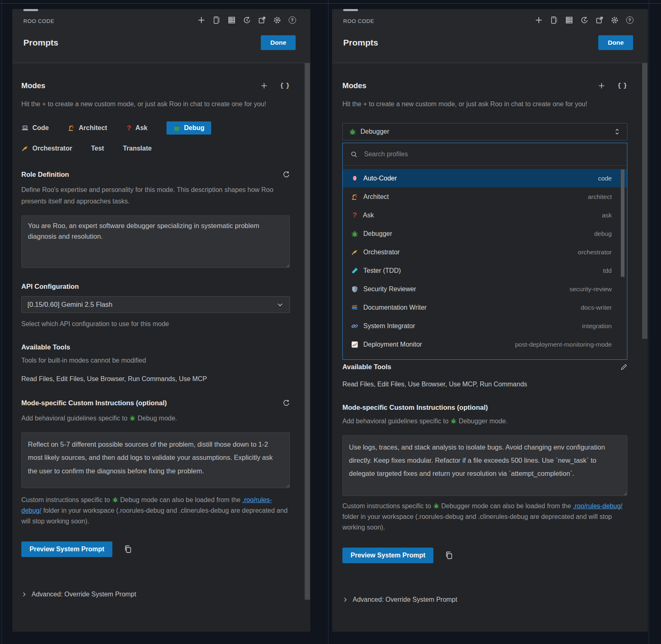 This screenshot has height=644, width=661. I want to click on mode-chip-orchestrator: Orchestrator, so click(47, 148).